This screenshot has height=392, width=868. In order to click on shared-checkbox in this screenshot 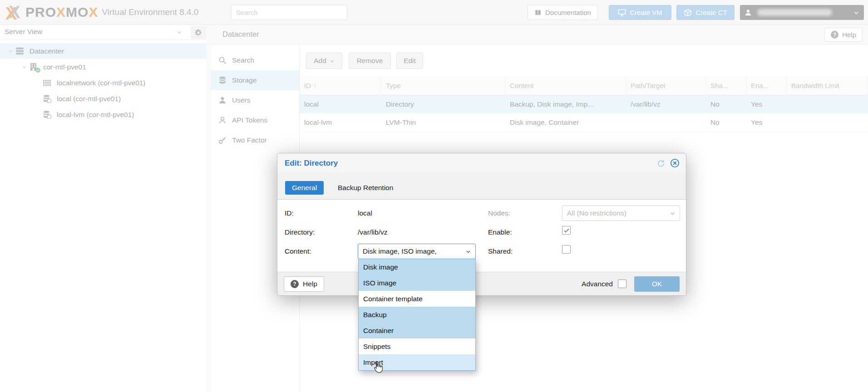, I will do `click(567, 250)`.